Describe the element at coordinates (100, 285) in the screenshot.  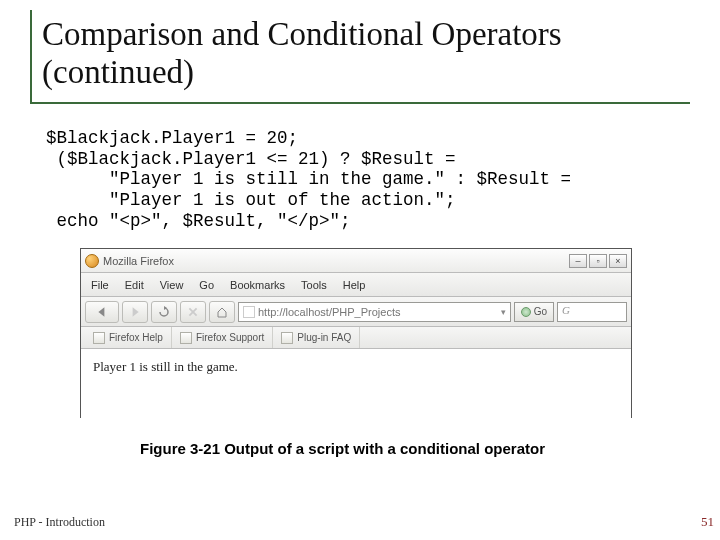
I see `menu-file: File` at that location.